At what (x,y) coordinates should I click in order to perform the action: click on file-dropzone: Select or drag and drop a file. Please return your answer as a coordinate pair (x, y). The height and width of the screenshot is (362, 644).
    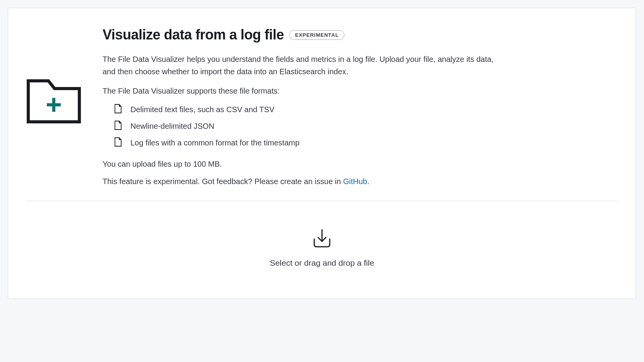
    Looking at the image, I should click on (322, 248).